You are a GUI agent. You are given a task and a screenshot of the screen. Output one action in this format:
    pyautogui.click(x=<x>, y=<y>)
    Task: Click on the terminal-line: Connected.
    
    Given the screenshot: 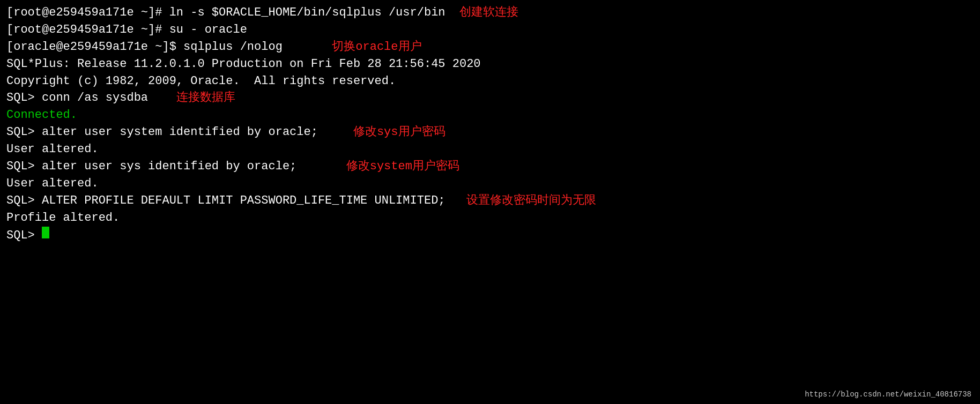 What is the action you would take?
    pyautogui.click(x=490, y=115)
    